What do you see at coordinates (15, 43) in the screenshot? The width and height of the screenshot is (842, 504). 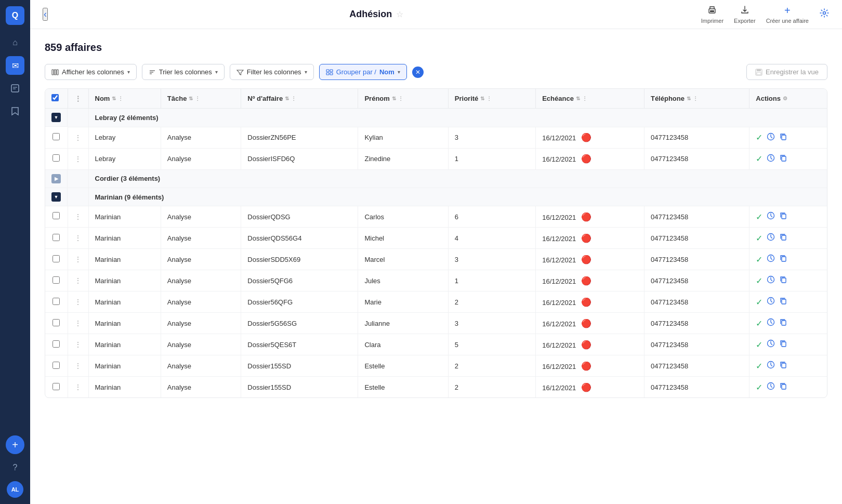 I see `sidebar-item-home: ⌂` at bounding box center [15, 43].